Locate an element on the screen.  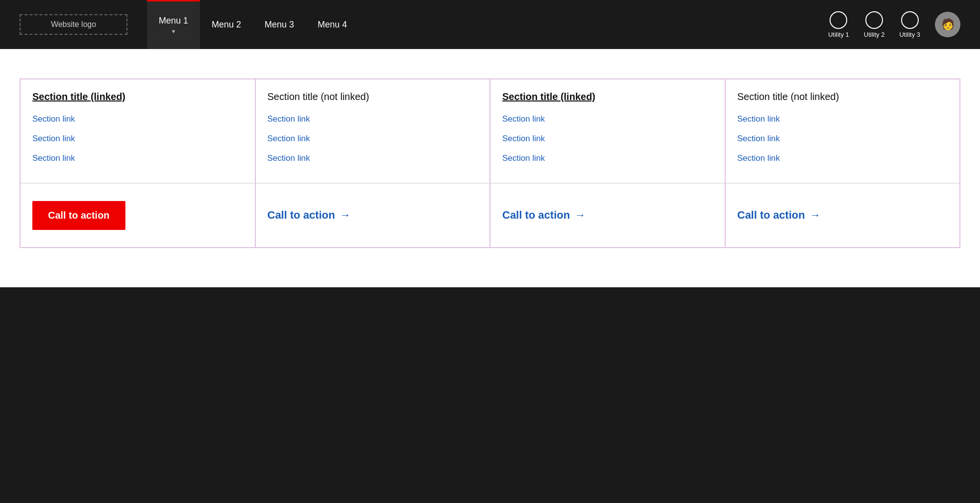
utility-3-icon is located at coordinates (910, 20).